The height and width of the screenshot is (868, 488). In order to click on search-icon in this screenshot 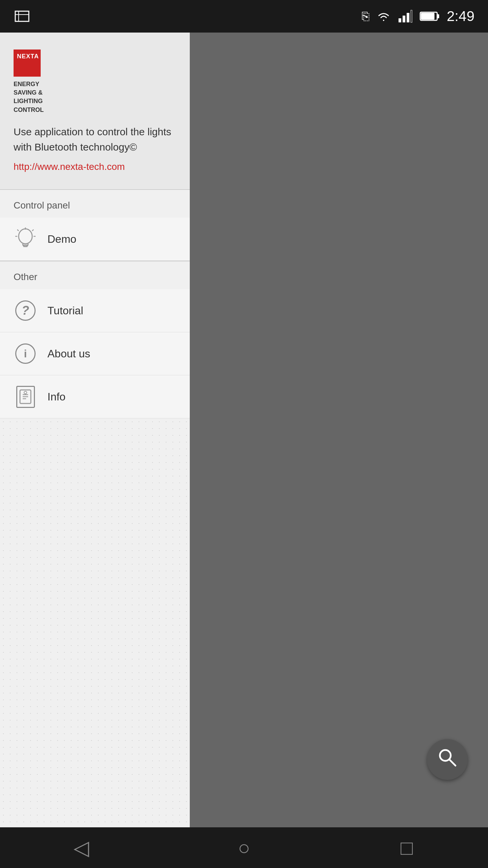, I will do `click(447, 760)`.